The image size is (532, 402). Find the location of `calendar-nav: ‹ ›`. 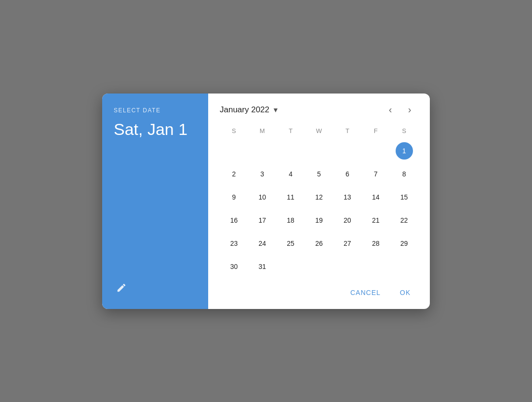

calendar-nav: ‹ › is located at coordinates (400, 110).